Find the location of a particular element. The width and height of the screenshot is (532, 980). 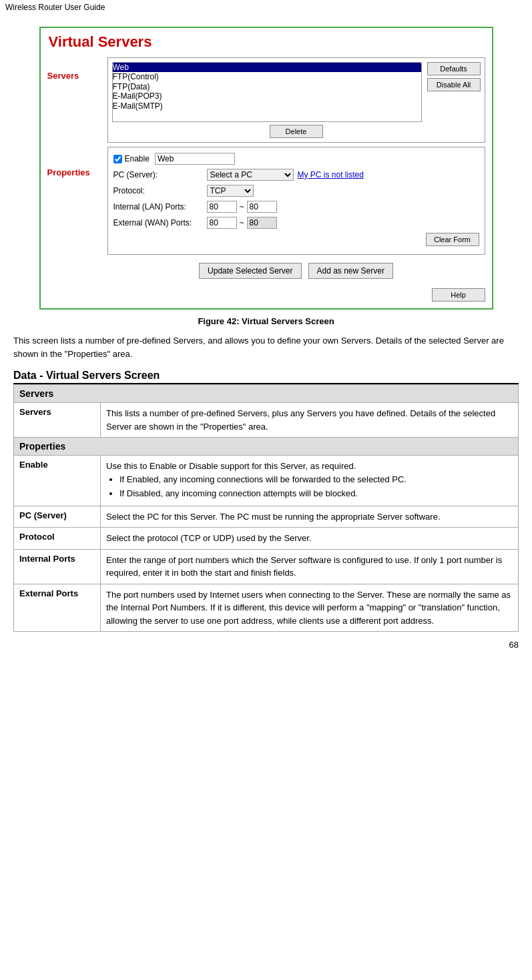

servers-row: Servers This lists a number of pre-defin… is located at coordinates (266, 420).